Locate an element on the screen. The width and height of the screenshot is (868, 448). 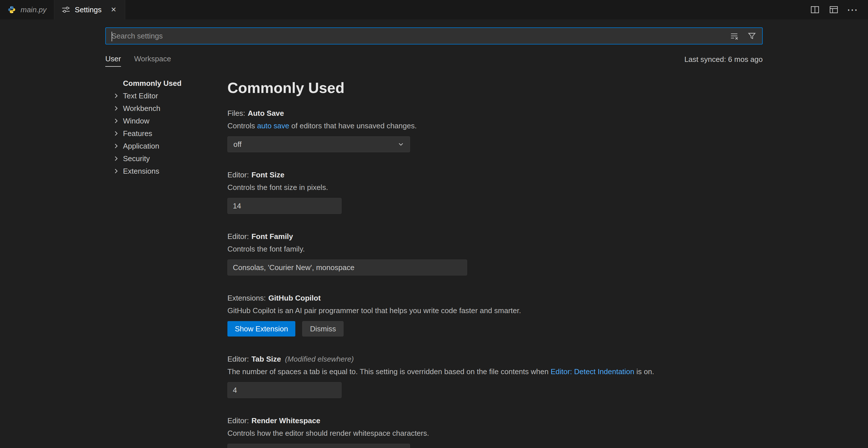
modified-elsewhere-label: (Modified elsewhere) is located at coordinates (319, 359).